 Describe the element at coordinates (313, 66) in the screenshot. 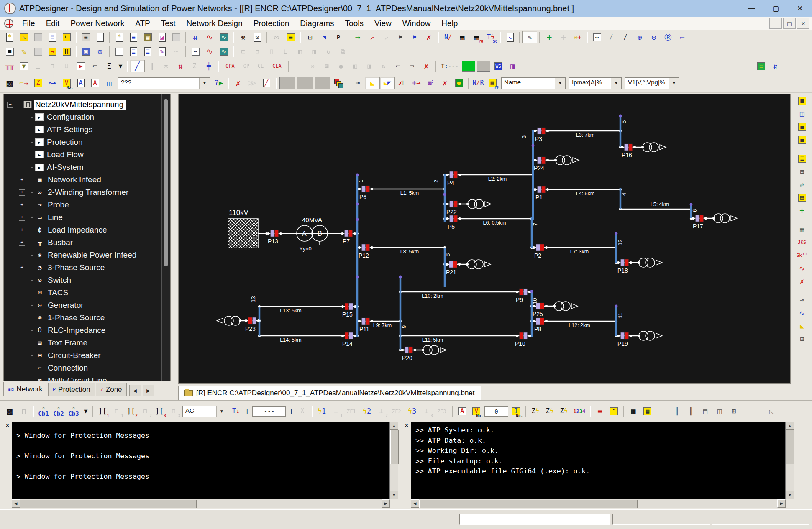

I see `delete-connection-button: ✳` at that location.